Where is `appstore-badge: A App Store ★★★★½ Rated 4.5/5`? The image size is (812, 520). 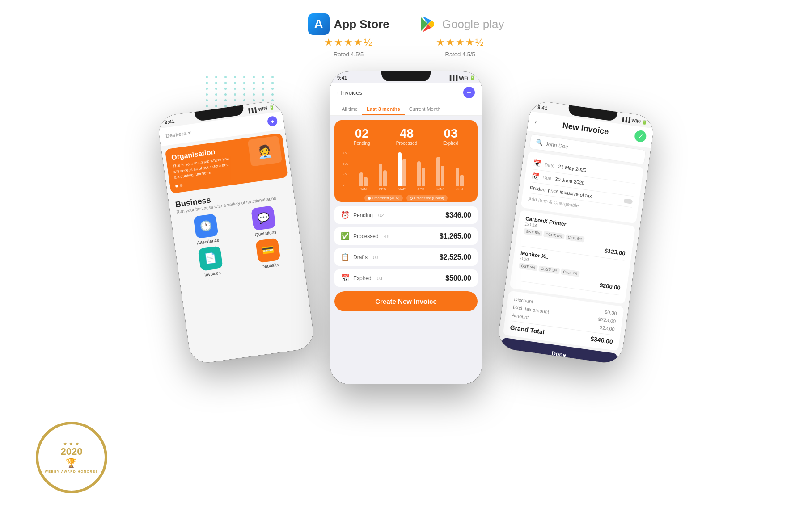 appstore-badge: A App Store ★★★★½ Rated 4.5/5 is located at coordinates (349, 36).